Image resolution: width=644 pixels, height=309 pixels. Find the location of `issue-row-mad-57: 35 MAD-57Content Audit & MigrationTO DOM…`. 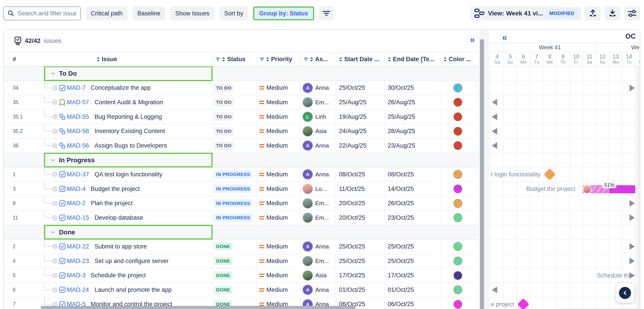

issue-row-mad-57: 35 MAD-57Content Audit & MigrationTO DOM… is located at coordinates (241, 103).